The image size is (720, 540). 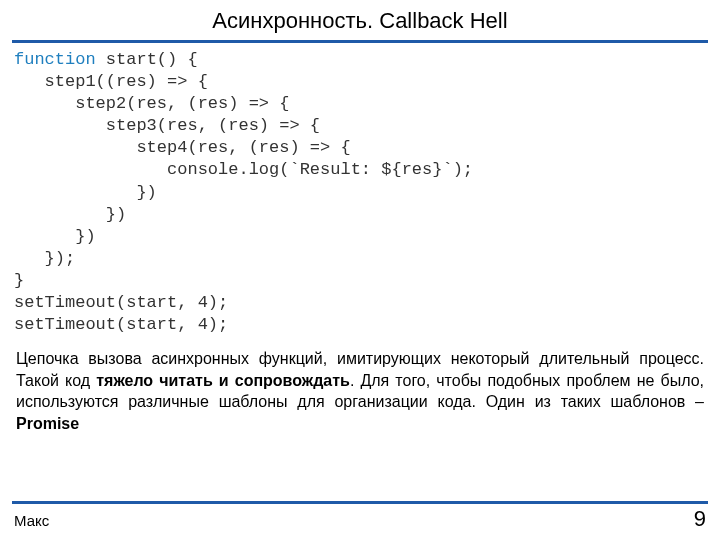 What do you see at coordinates (32, 520) in the screenshot?
I see `footer-author: Макс` at bounding box center [32, 520].